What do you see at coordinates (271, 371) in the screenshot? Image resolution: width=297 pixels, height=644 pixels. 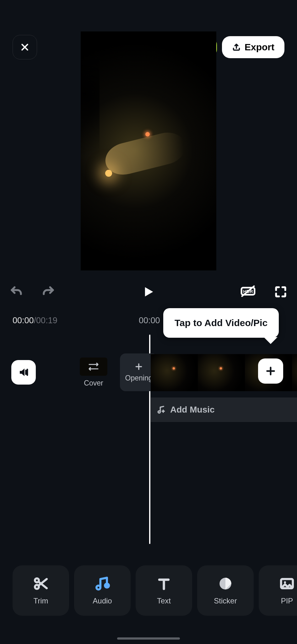 I see `add-media-button` at bounding box center [271, 371].